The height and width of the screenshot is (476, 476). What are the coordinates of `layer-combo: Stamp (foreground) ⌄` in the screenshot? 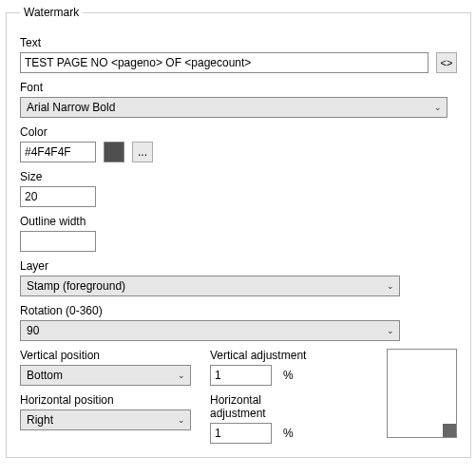 It's located at (210, 286).